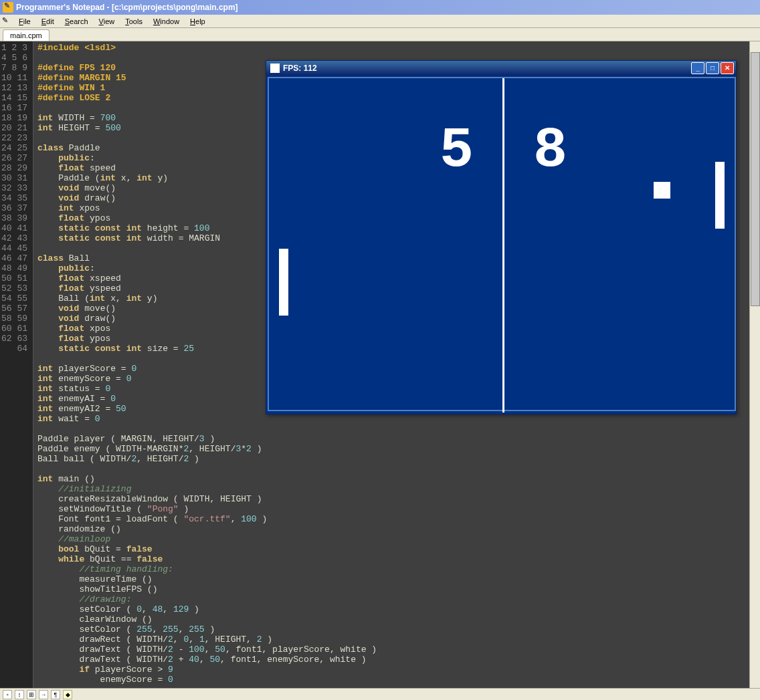 This screenshot has width=760, height=700. Describe the element at coordinates (25, 21) in the screenshot. I see `menu-file: File` at that location.